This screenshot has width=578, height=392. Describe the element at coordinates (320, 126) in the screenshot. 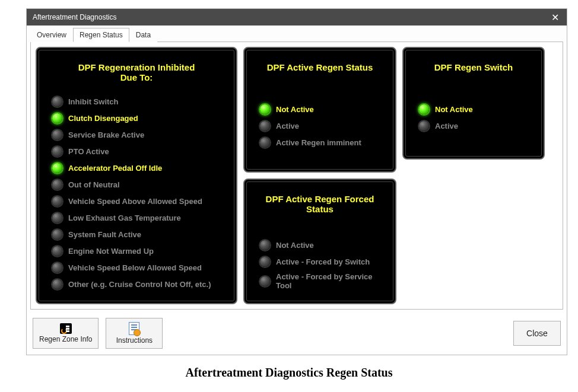

I see `active-status-list: Not ActiveActiveActive Regen imminent` at that location.